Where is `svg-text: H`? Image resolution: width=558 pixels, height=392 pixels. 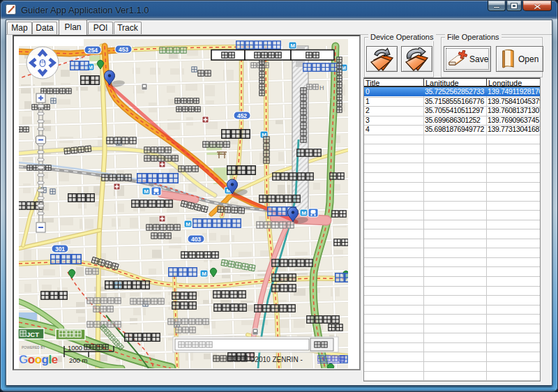 svg-text: H is located at coordinates (322, 88).